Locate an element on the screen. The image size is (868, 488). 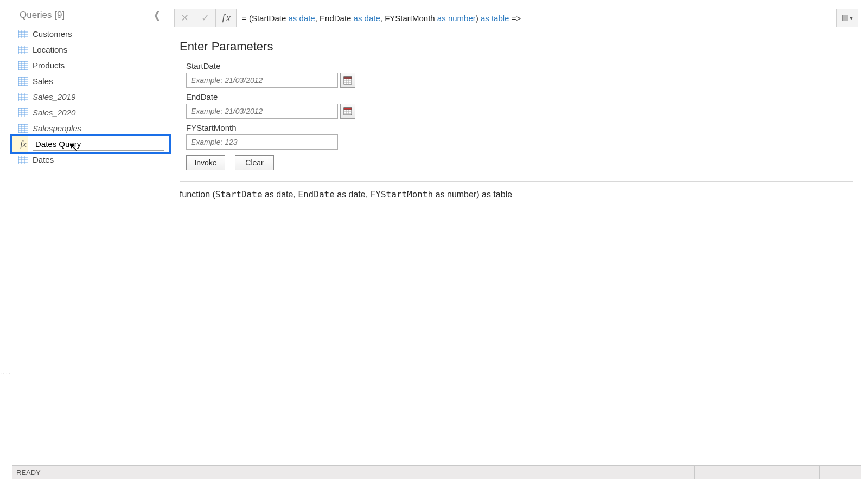
formula-text: => is located at coordinates (515, 18).